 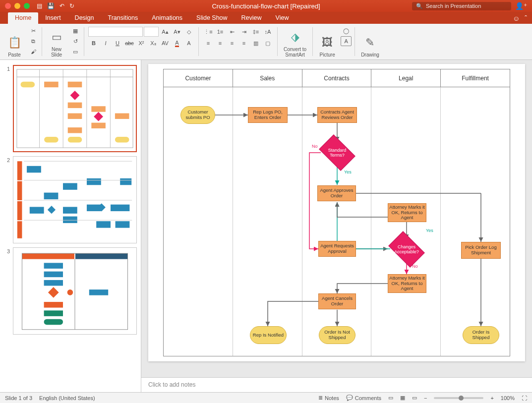 What do you see at coordinates (337, 301) in the screenshot?
I see `shape-agent-cancels: Agent Cancels Order` at bounding box center [337, 301].